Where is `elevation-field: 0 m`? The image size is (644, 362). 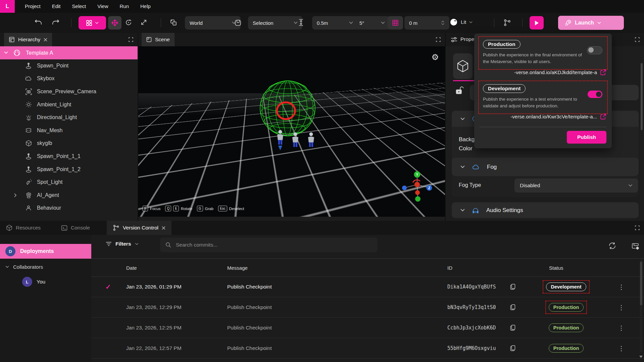
elevation-field: 0 m is located at coordinates (427, 23).